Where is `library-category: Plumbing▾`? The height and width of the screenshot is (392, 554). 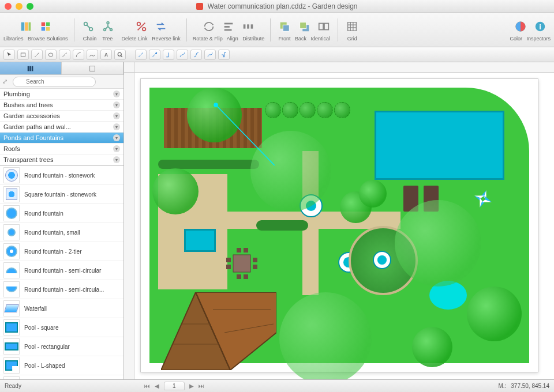 library-category: Plumbing▾ is located at coordinates (62, 95).